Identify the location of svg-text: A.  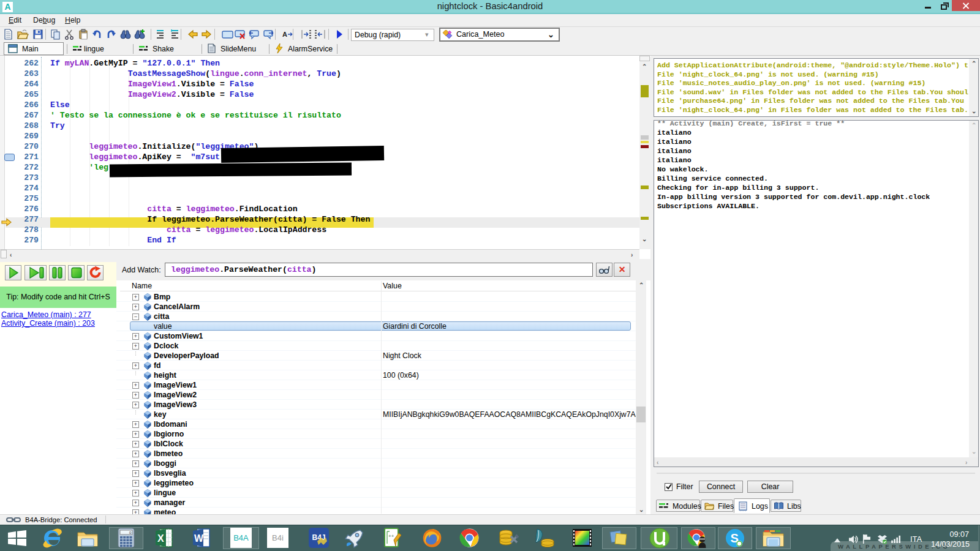
(285, 34).